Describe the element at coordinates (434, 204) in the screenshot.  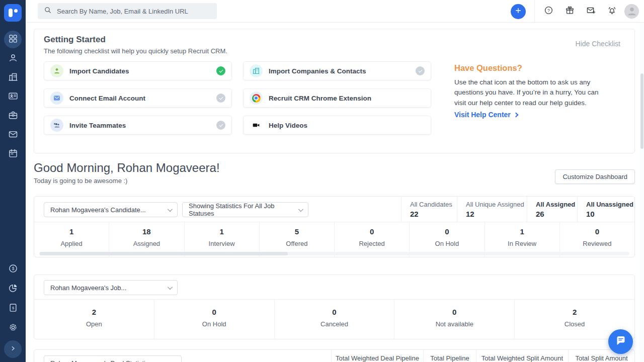
I see `stat-label: All Candidates` at that location.